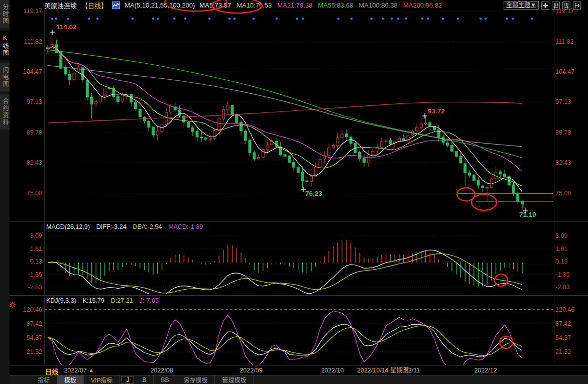 The height and width of the screenshot is (384, 588). Describe the element at coordinates (314, 194) in the screenshot. I see `price-annotation: 76.23` at that location.